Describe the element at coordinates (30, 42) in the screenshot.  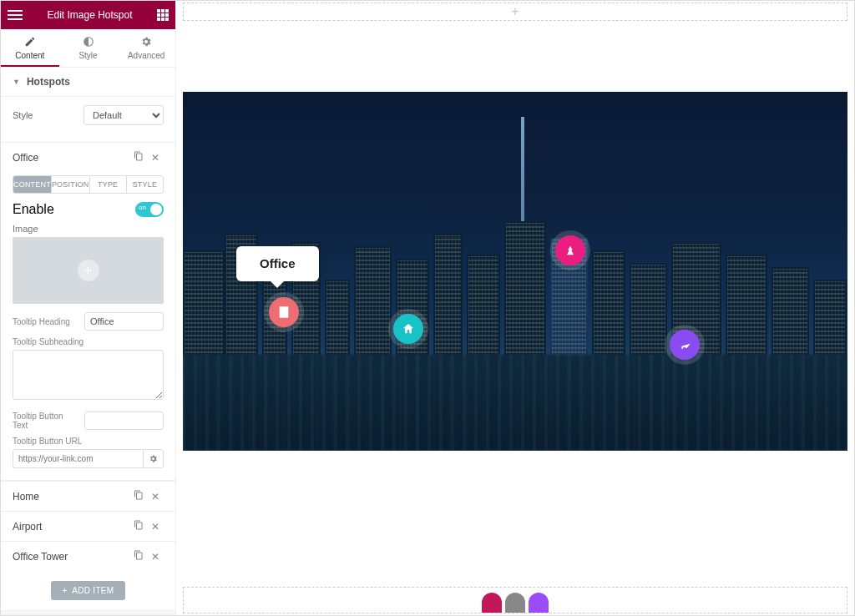
I see `pencil-icon` at that location.